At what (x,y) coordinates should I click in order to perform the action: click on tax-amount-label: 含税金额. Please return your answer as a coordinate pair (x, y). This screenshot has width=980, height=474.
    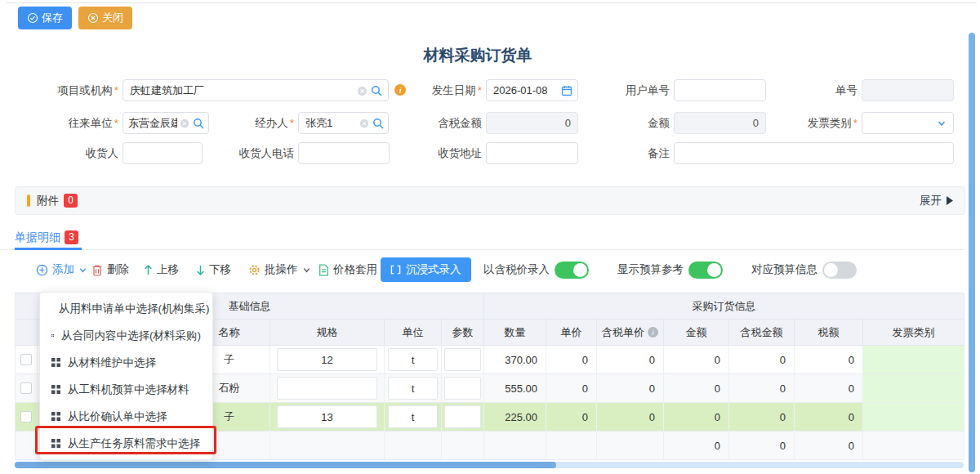
    Looking at the image, I should click on (445, 123).